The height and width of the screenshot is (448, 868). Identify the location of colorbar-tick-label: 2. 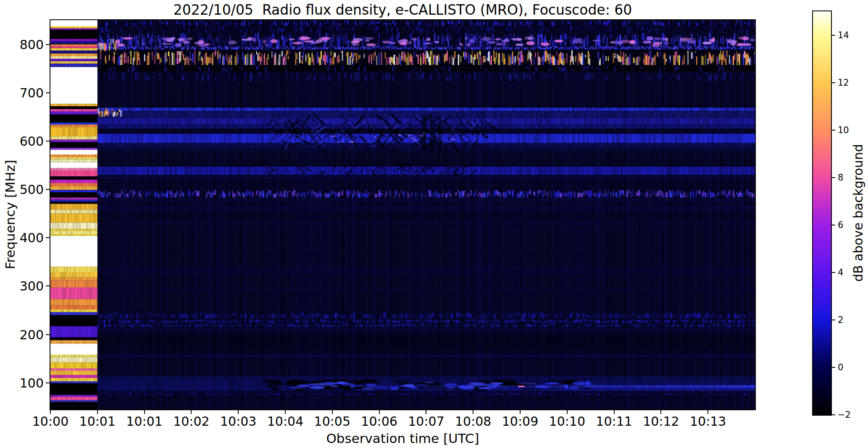
(840, 320).